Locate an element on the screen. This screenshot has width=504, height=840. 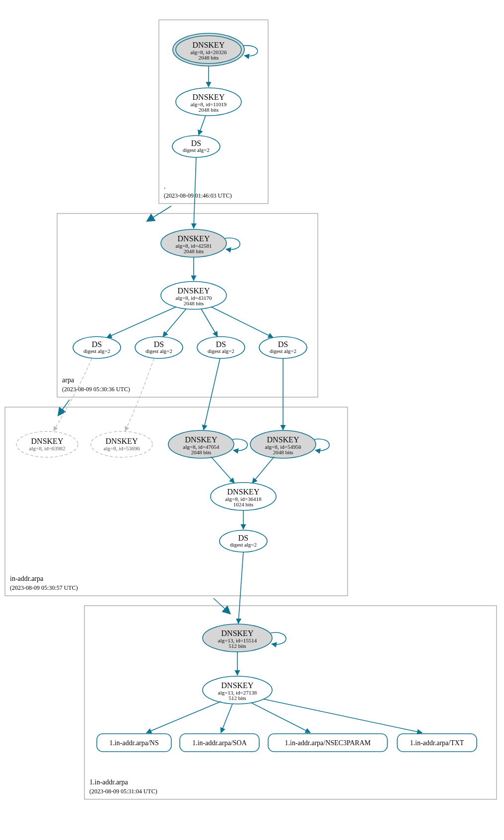
zone-inaddr-name: in-addr.arpa is located at coordinates (27, 579).